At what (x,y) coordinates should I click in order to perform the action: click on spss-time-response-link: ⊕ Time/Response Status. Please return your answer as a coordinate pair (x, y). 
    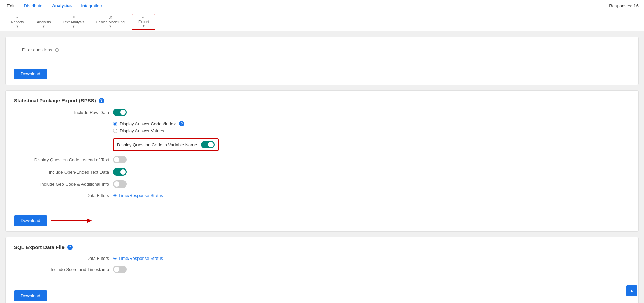
    Looking at the image, I should click on (138, 195).